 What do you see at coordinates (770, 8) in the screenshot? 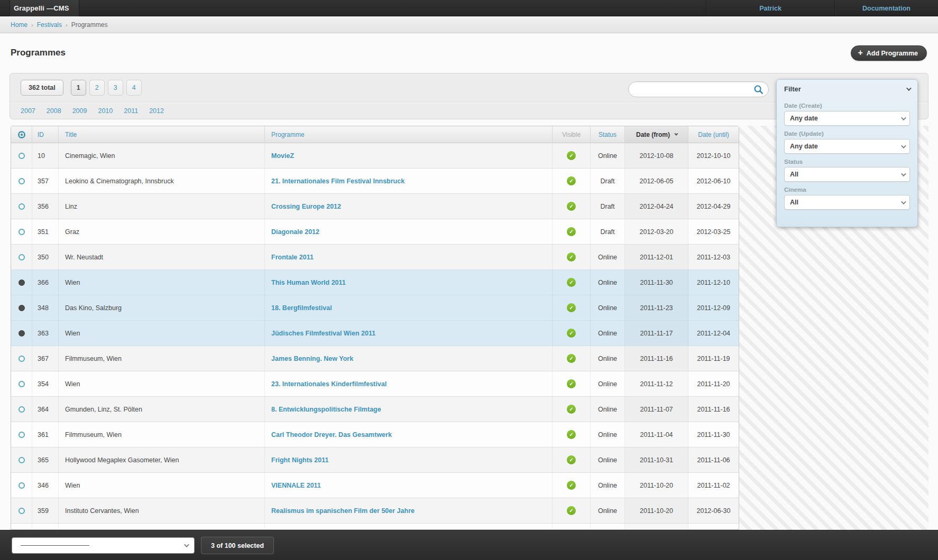
I see `user-menu-label: Patrick` at bounding box center [770, 8].